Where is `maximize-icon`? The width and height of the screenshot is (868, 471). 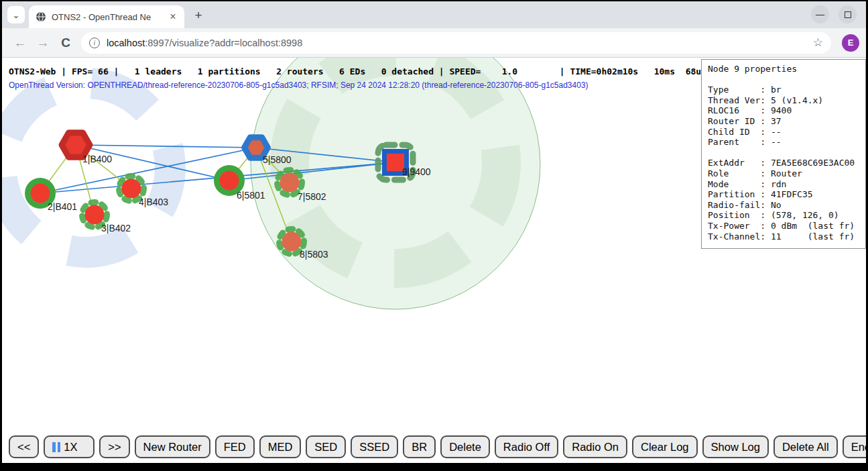
maximize-icon is located at coordinates (848, 15).